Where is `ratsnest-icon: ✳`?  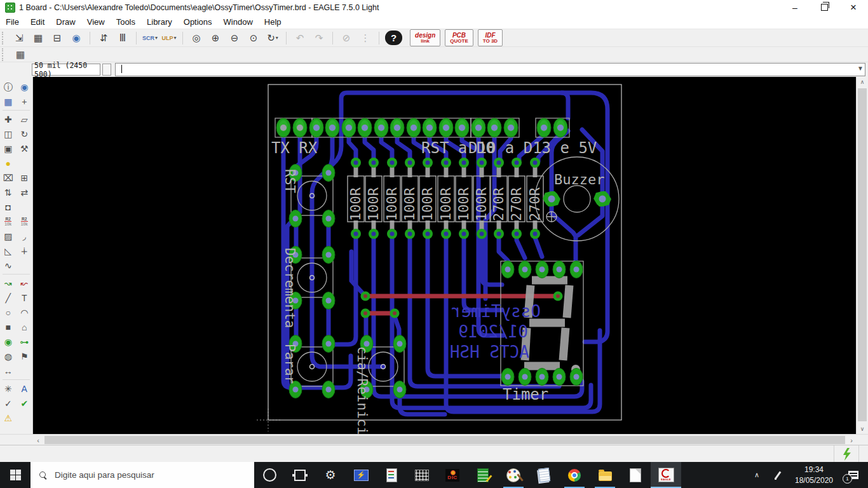
ratsnest-icon: ✳ is located at coordinates (8, 389).